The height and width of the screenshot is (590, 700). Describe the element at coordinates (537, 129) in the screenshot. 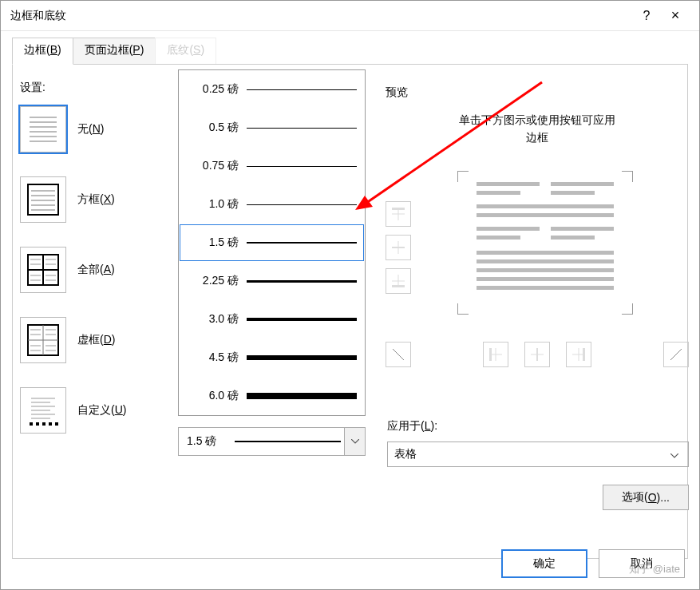

I see `preview-hint: 单击下方图示或使用按钮可应用 边框` at that location.